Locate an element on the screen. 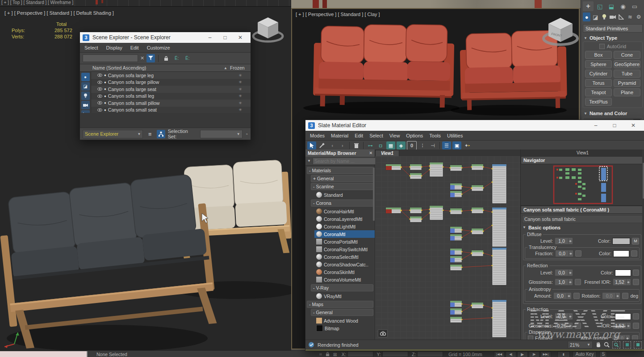 The width and height of the screenshot is (644, 357). viewport-label: [ + ] [ Perspective ] [ Standard ] [ Def… is located at coordinates (59, 13).